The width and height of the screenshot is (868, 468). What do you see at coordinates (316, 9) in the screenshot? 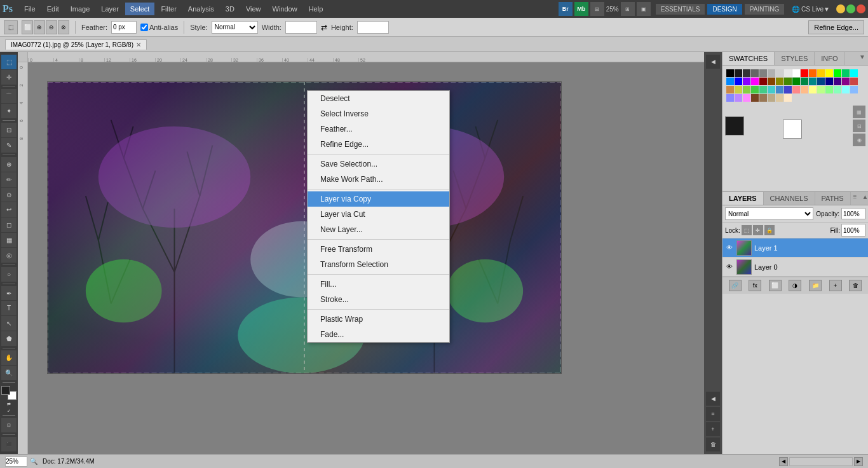
I see `menu-help: Help` at bounding box center [316, 9].